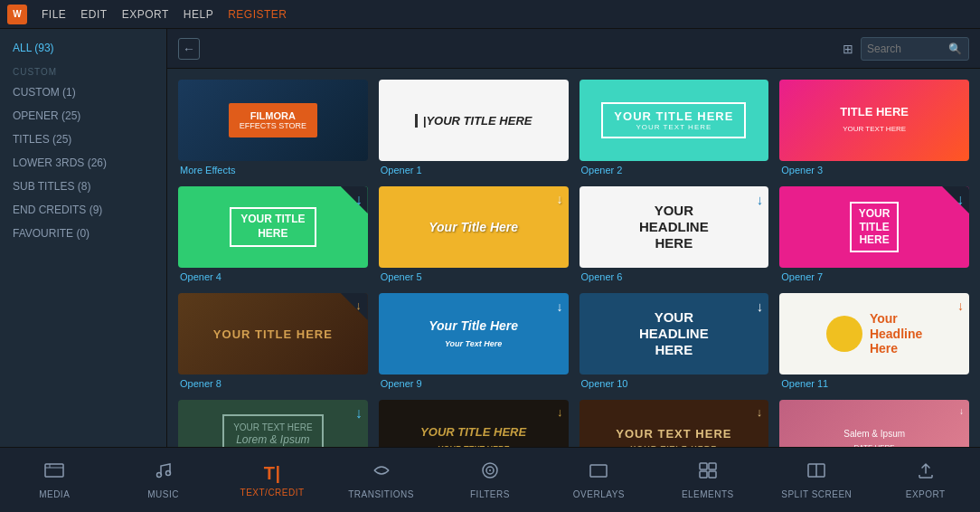 Image resolution: width=980 pixels, height=512 pixels. I want to click on transitions-icon, so click(382, 473).